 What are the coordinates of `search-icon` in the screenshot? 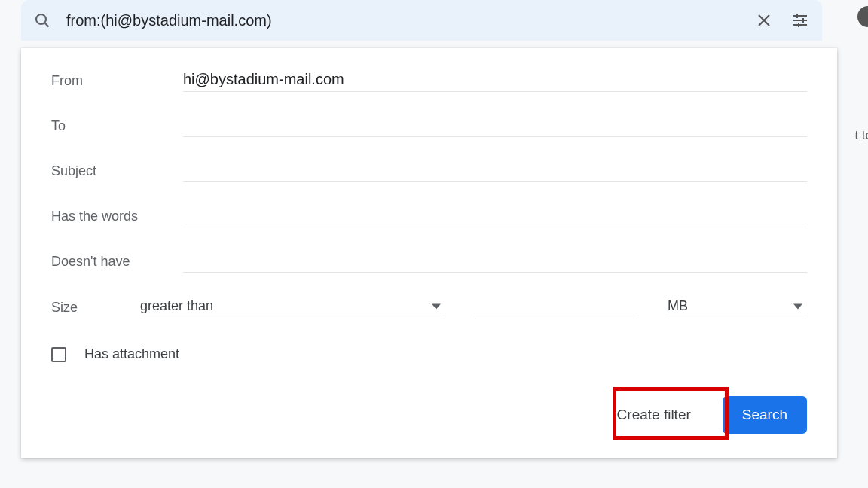 It's located at (42, 20).